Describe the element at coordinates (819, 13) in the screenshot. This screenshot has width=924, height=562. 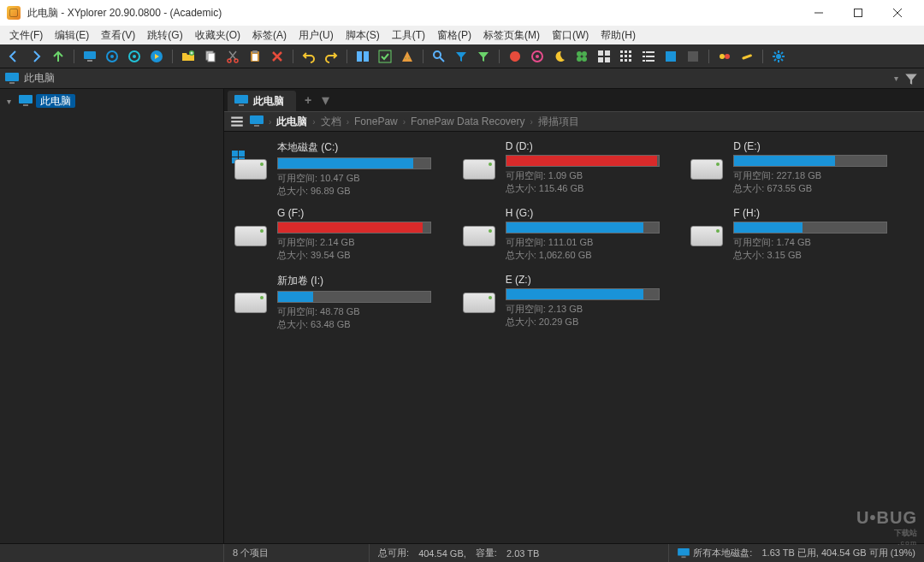
I see `minimize-button` at that location.